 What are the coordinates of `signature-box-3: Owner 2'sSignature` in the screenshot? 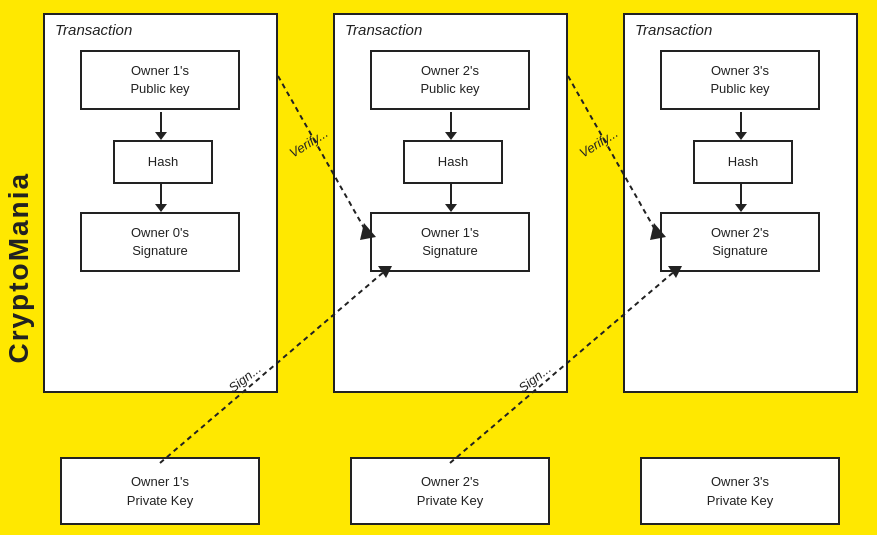 It's located at (740, 242).